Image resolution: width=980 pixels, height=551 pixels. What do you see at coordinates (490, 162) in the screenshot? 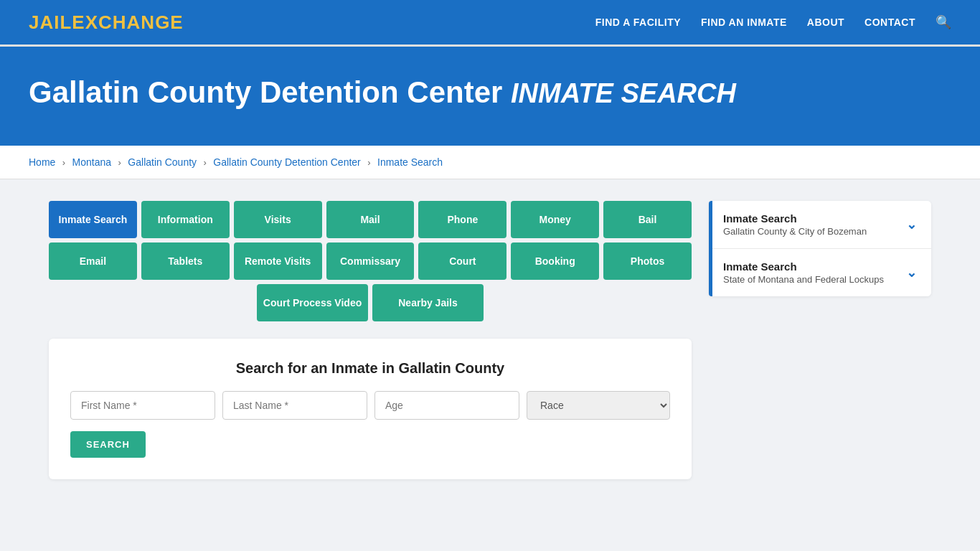
I see `breadcrumb: Home › Montana › Gallatin County › Galla…` at bounding box center [490, 162].